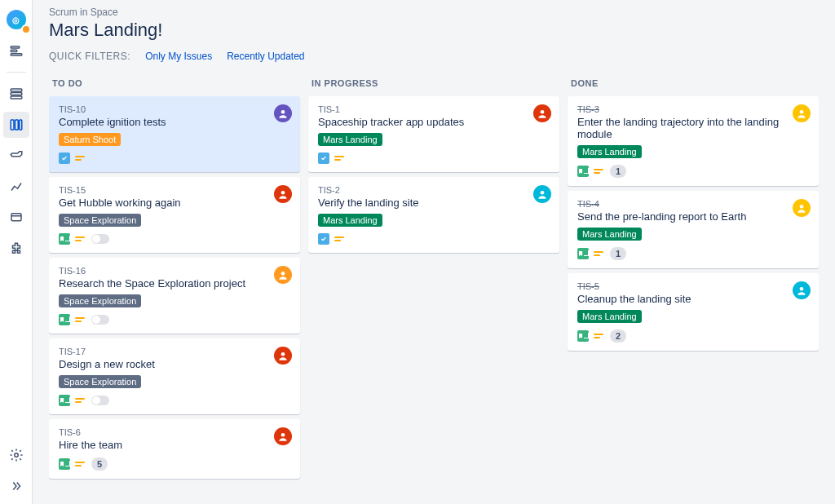 The height and width of the screenshot is (504, 835). Describe the element at coordinates (16, 187) in the screenshot. I see `nav-reports` at that location.